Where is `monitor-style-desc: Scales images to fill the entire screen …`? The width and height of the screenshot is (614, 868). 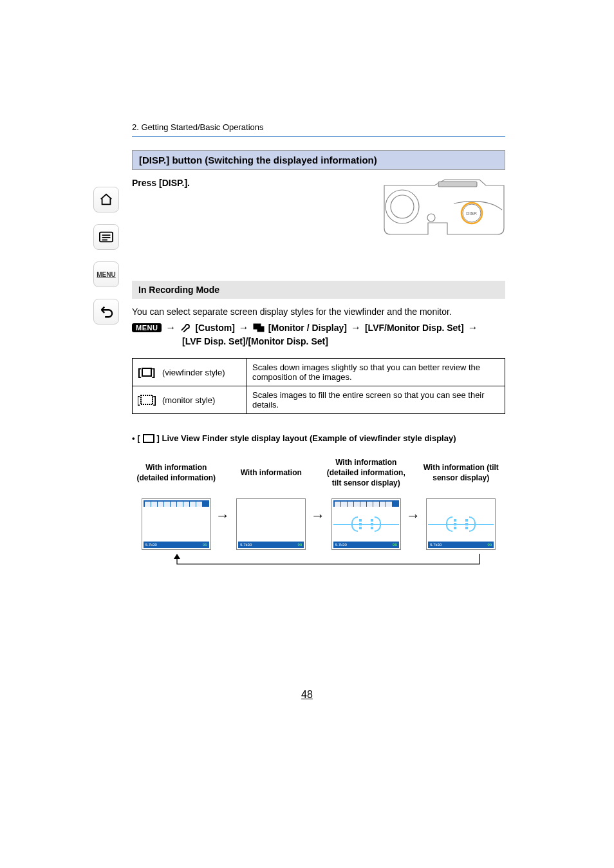
monitor-style-desc: Scales images to fill the entire screen … is located at coordinates (376, 401).